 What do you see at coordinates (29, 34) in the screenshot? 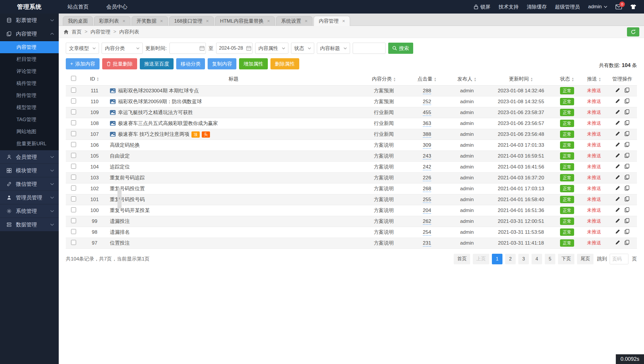
I see `sidebar-group-content: 内容管理` at bounding box center [29, 34].